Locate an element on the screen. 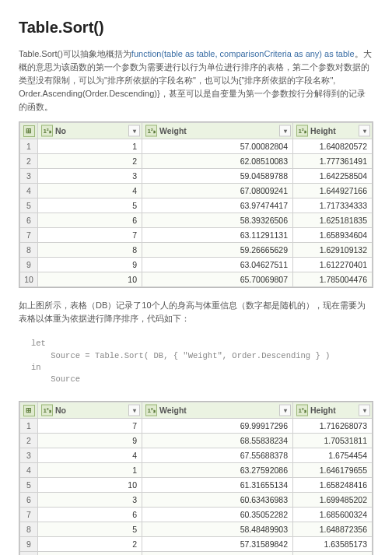  cell-weight: 69.99917296 is located at coordinates (218, 427).